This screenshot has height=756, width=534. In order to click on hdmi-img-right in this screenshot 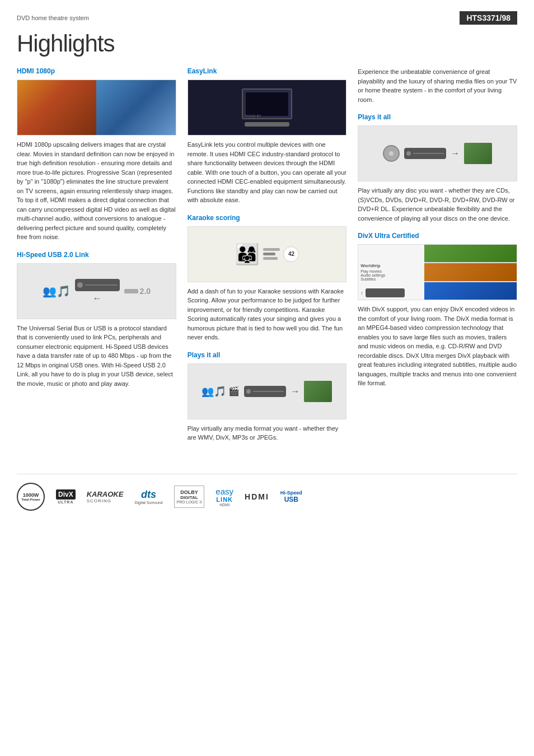, I will do `click(135, 108)`.